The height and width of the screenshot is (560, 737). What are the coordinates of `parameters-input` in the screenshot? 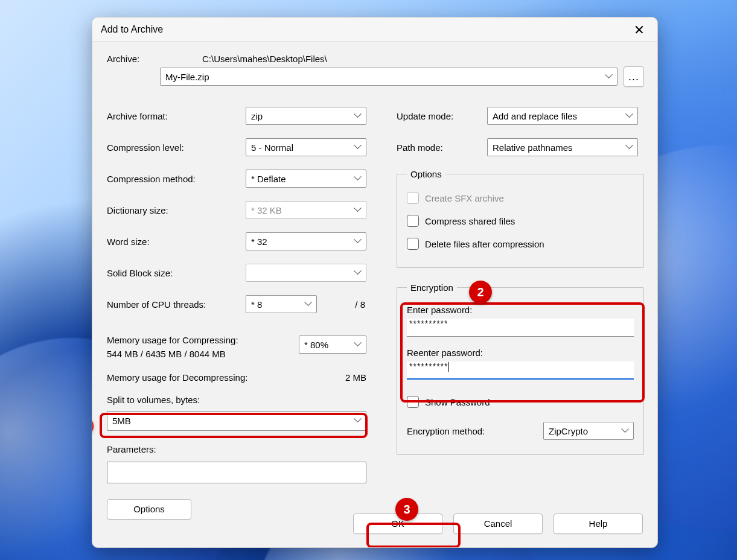 It's located at (237, 472).